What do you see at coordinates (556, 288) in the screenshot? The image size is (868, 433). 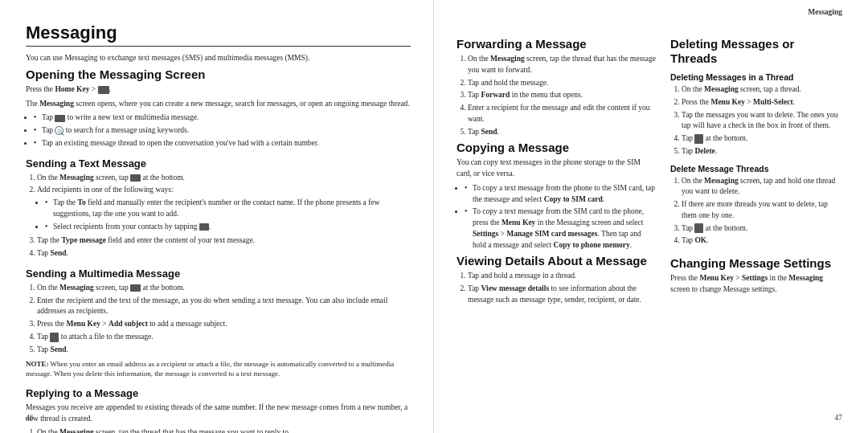 I see `section-view-steps: Tap and hold a message in a thread. Tap …` at bounding box center [556, 288].